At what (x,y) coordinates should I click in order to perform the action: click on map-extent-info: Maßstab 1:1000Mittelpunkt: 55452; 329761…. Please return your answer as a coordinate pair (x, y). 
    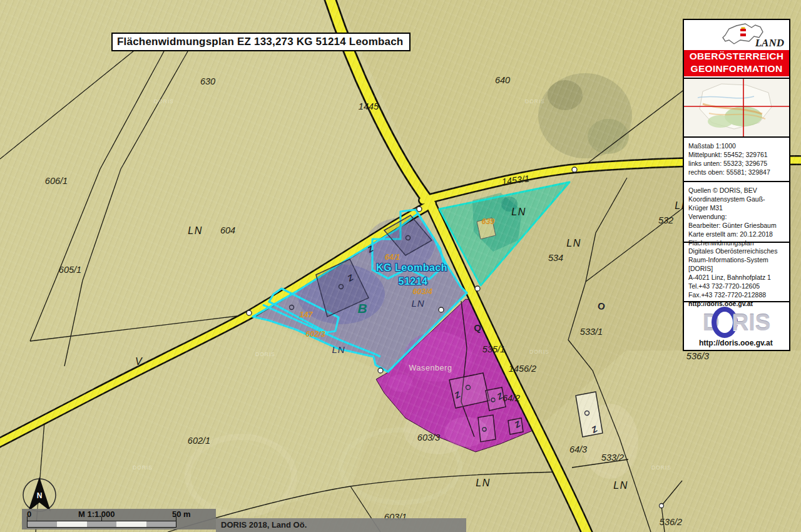
    Looking at the image, I should click on (737, 159).